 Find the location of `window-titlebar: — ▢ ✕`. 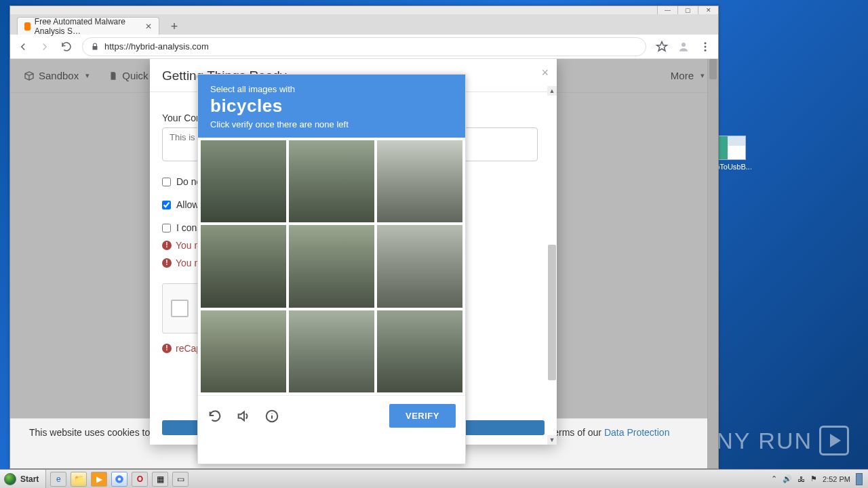

window-titlebar: — ▢ ✕ is located at coordinates (364, 10).